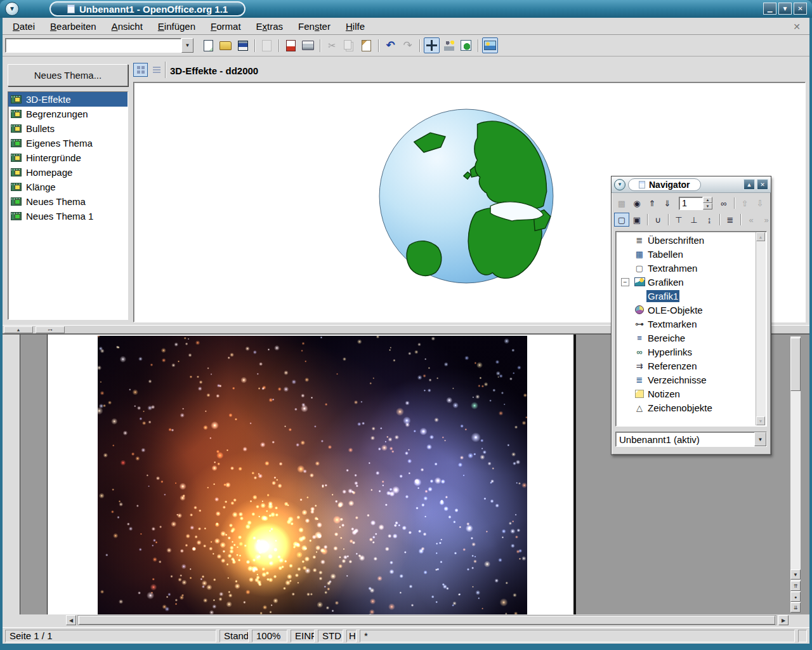  What do you see at coordinates (270, 636) in the screenshot?
I see `status-cell: 100%` at bounding box center [270, 636].